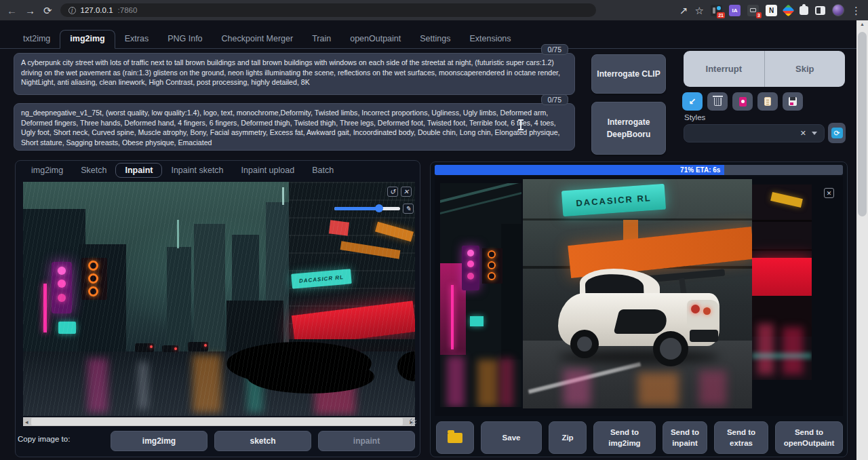 This screenshot has height=460, width=868. I want to click on extension-badge: 3, so click(759, 15).